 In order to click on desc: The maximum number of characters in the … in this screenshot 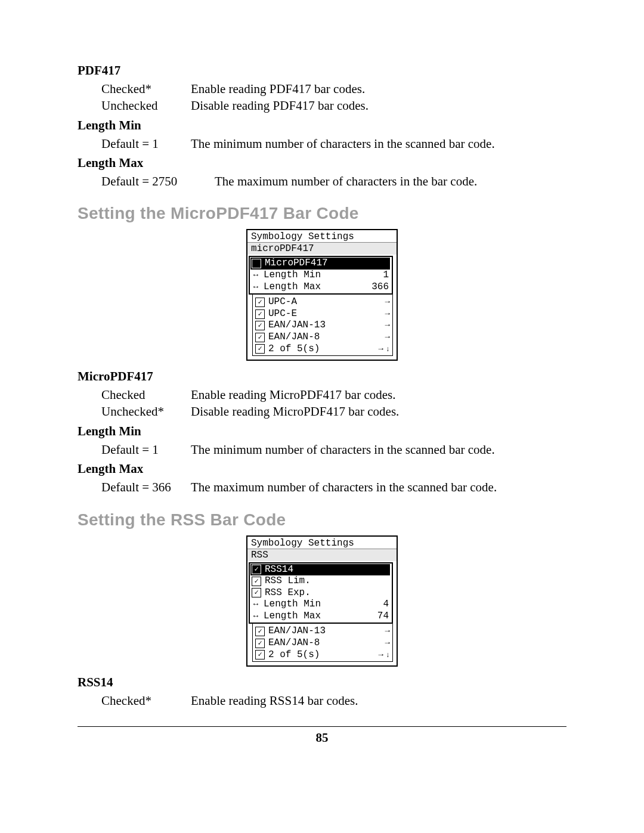, I will do `click(346, 181)`.